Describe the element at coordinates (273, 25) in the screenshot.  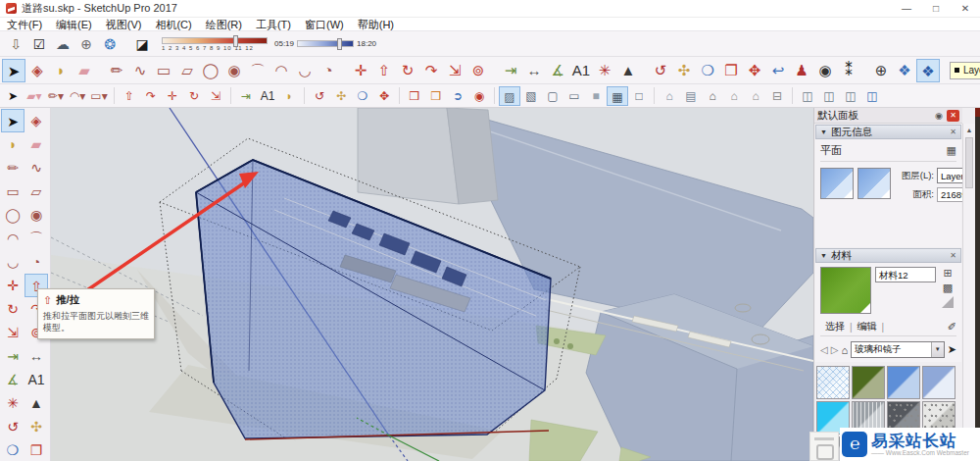
I see `menu-item: 工具(T)` at that location.